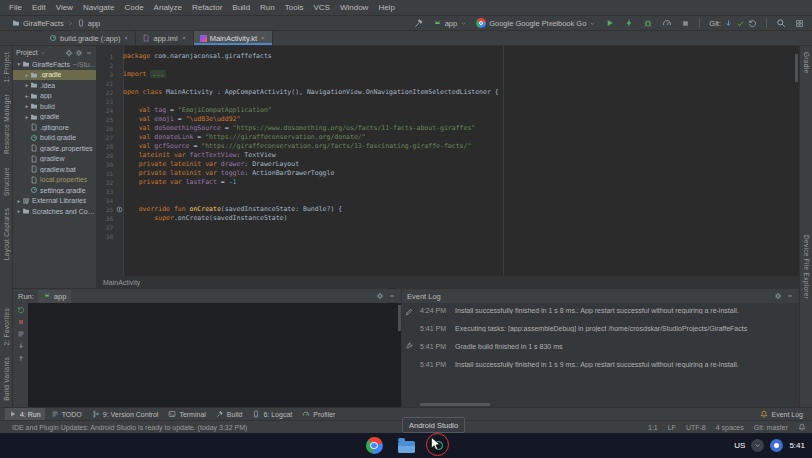  I want to click on left-strip-structure: Structure, so click(6, 182).